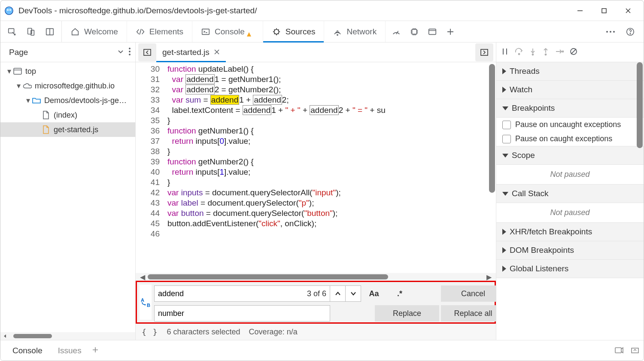 Image resolution: width=644 pixels, height=361 pixels. What do you see at coordinates (294, 32) in the screenshot?
I see `tab-sources: Sources` at bounding box center [294, 32].